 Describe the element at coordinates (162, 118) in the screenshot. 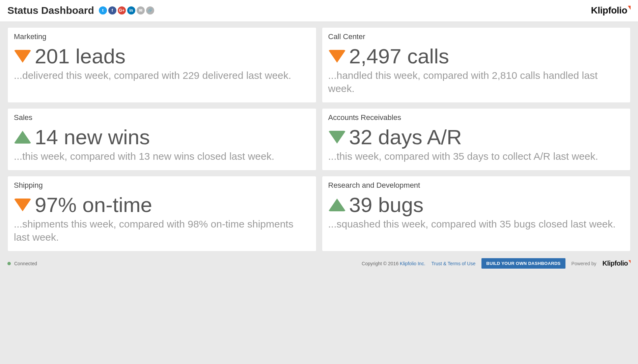

I see `card-title: Sales` at that location.